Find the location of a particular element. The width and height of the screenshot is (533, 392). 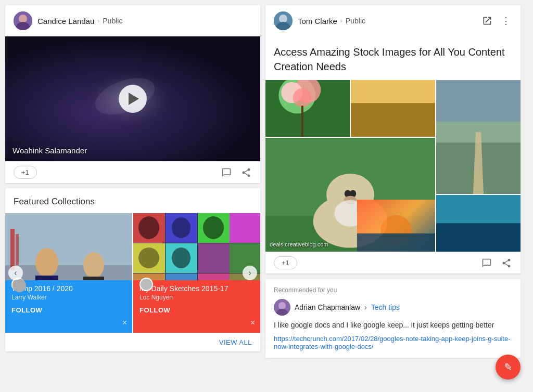

article-share-icon is located at coordinates (506, 263).